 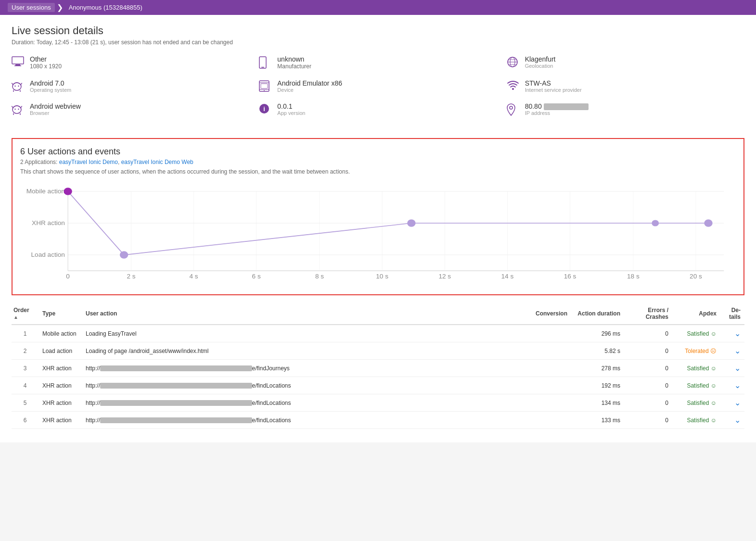 What do you see at coordinates (46, 191) in the screenshot?
I see `svg-text: Mobile action` at bounding box center [46, 191].